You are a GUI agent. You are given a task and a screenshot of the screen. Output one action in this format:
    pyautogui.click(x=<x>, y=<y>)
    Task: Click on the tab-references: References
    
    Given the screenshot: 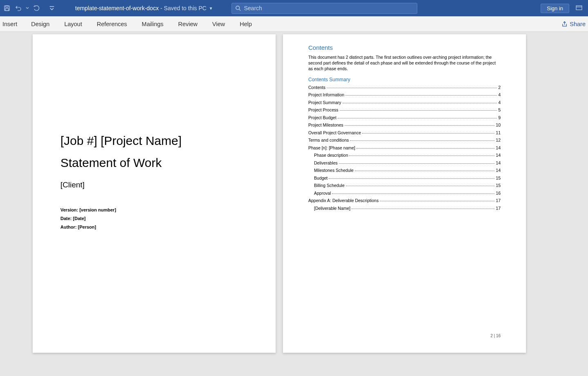 What is the action you would take?
    pyautogui.click(x=112, y=24)
    